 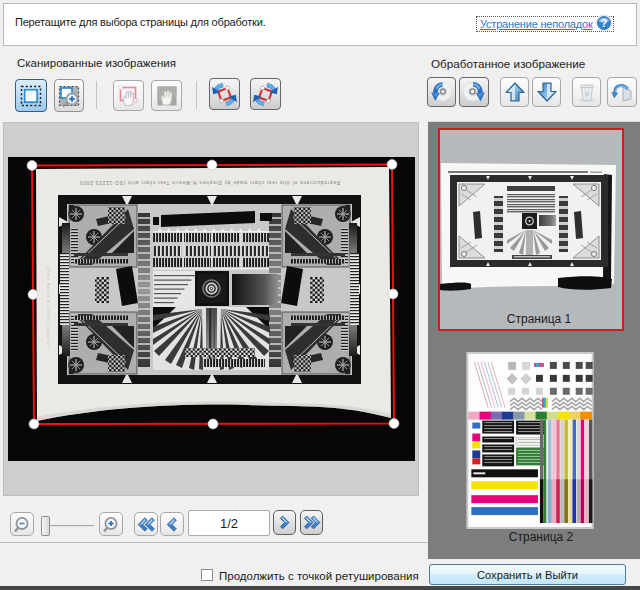 What do you see at coordinates (48, 307) in the screenshot?
I see `svg-text:Chart Serial No 0000 resolutio: Chart Serial No 0000 resolution` at bounding box center [48, 307].